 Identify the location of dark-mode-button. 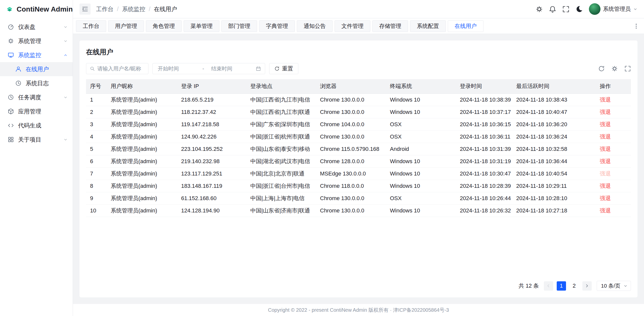
(579, 9).